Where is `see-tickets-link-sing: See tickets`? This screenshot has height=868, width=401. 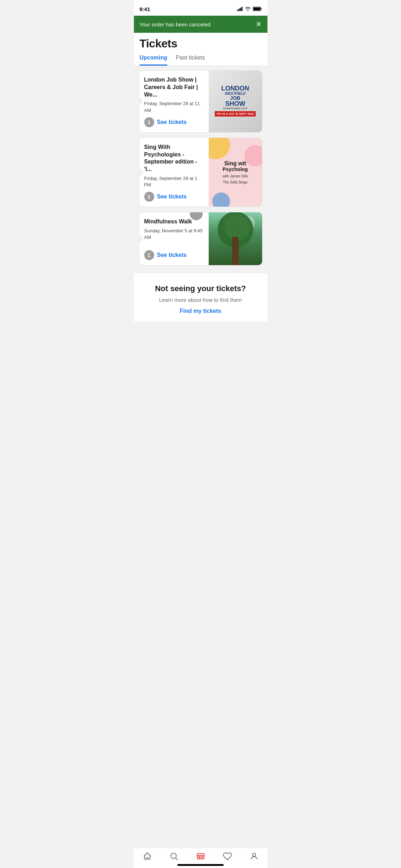
see-tickets-link-sing: See tickets is located at coordinates (172, 197).